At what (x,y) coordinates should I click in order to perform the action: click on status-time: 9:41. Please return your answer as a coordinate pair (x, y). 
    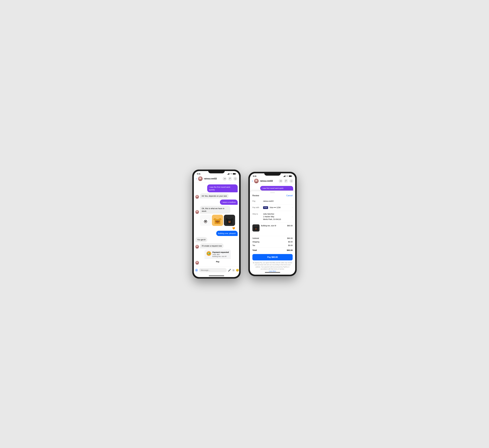
    Looking at the image, I should click on (199, 174).